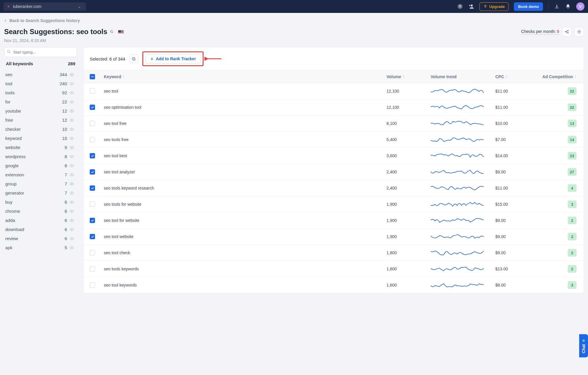 The image size is (588, 375). Describe the element at coordinates (40, 202) in the screenshot. I see `sidebar-keyword-item: buy6` at that location.